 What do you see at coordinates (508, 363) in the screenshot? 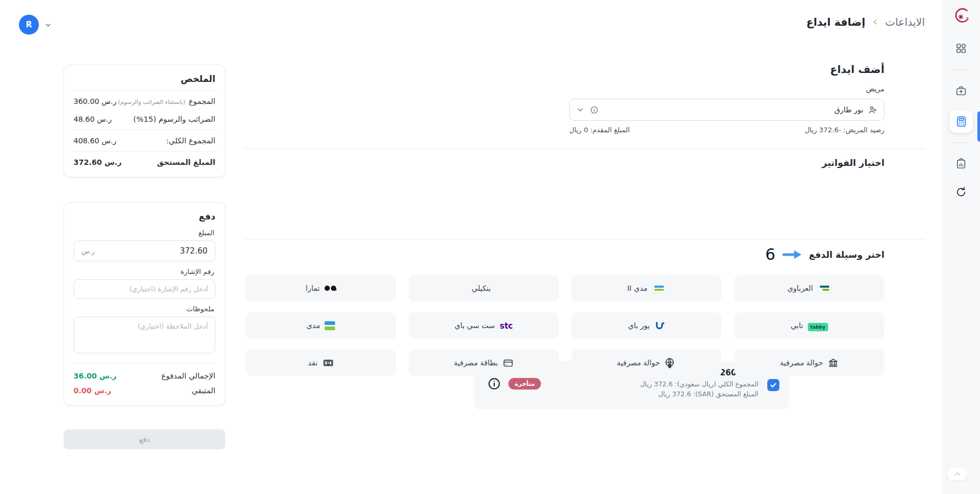
I see `card-icon` at bounding box center [508, 363].